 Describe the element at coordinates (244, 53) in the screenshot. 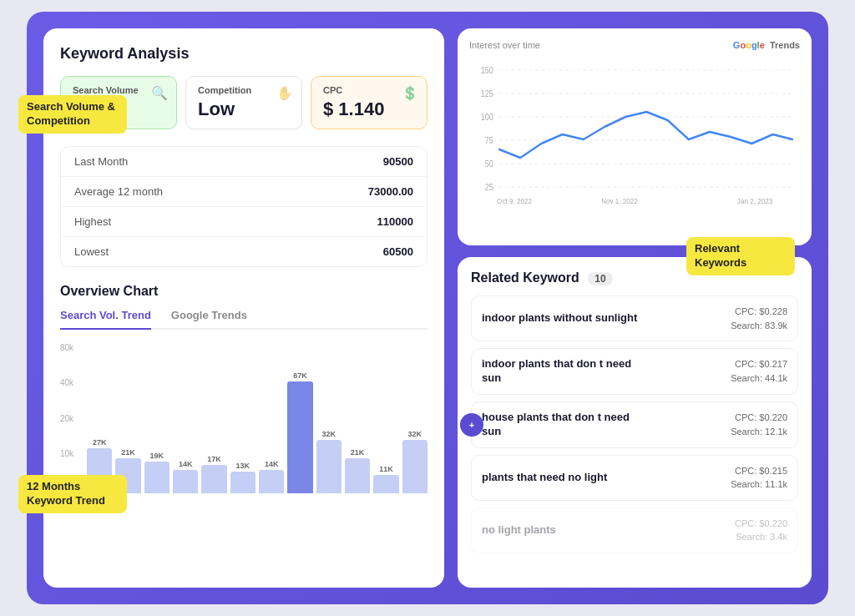

I see `page-title: Keyword Analysis` at that location.